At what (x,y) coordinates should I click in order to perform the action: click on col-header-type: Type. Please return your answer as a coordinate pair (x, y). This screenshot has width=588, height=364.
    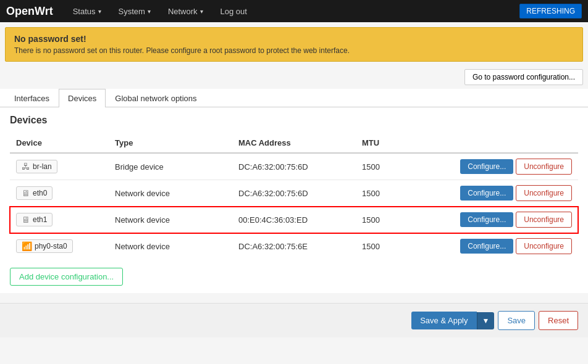
    Looking at the image, I should click on (170, 143).